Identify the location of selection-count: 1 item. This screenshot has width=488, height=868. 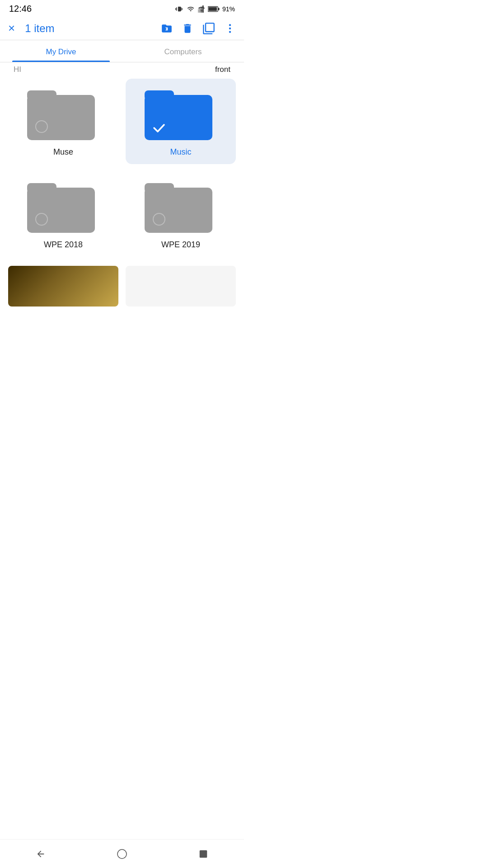
(88, 28).